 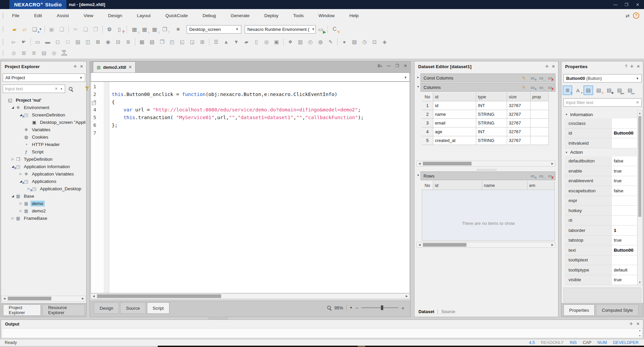 What do you see at coordinates (389, 66) in the screenshot?
I see `minimize-doc-icon: —` at bounding box center [389, 66].